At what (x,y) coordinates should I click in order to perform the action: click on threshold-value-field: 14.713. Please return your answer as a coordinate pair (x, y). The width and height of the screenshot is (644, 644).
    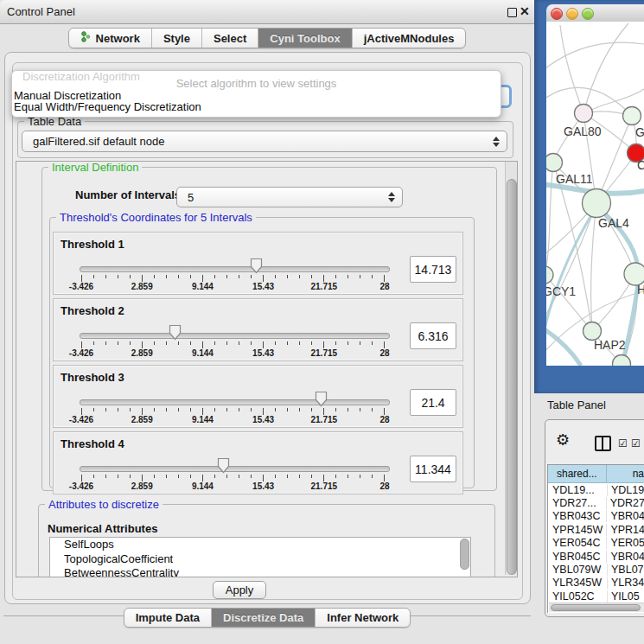
    Looking at the image, I should click on (433, 270).